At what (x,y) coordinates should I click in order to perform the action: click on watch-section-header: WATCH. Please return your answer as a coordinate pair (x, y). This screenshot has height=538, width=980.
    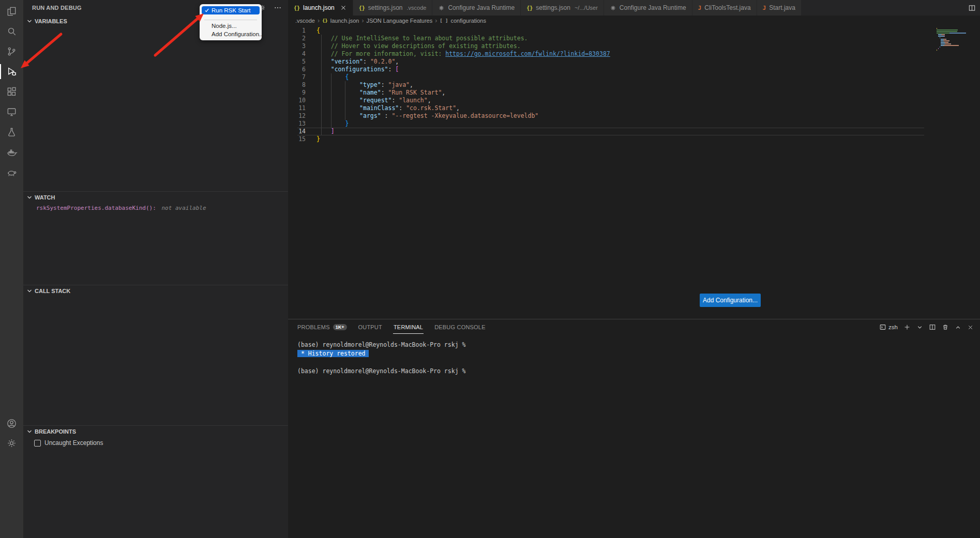
    Looking at the image, I should click on (156, 197).